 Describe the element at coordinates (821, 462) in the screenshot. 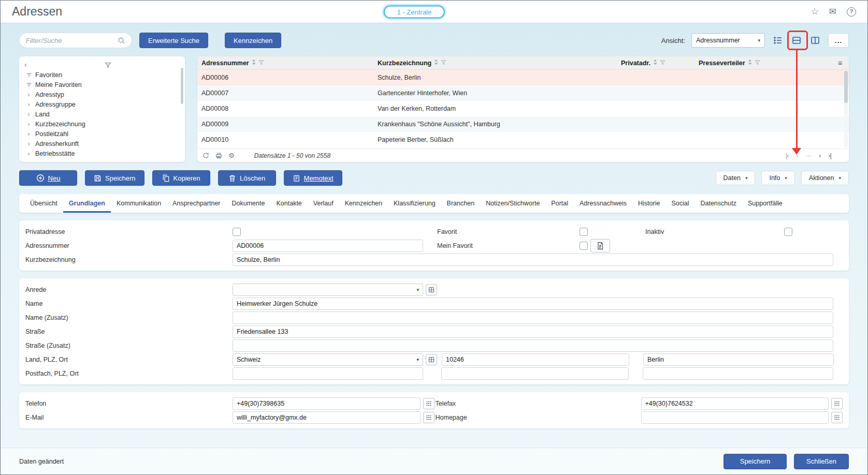

I see `footer-close-button: Schließen` at that location.